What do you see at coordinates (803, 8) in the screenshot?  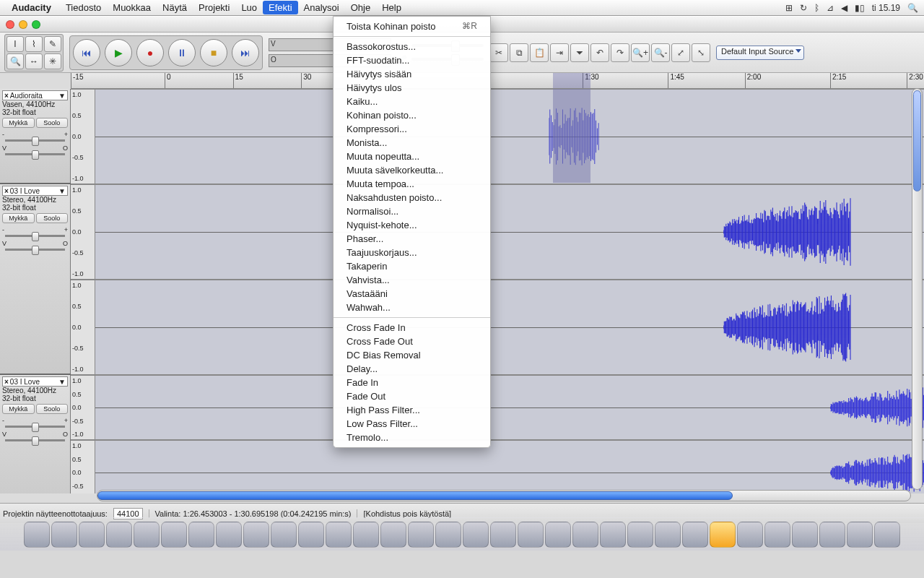 I see `timemachine-icon: ↻` at bounding box center [803, 8].